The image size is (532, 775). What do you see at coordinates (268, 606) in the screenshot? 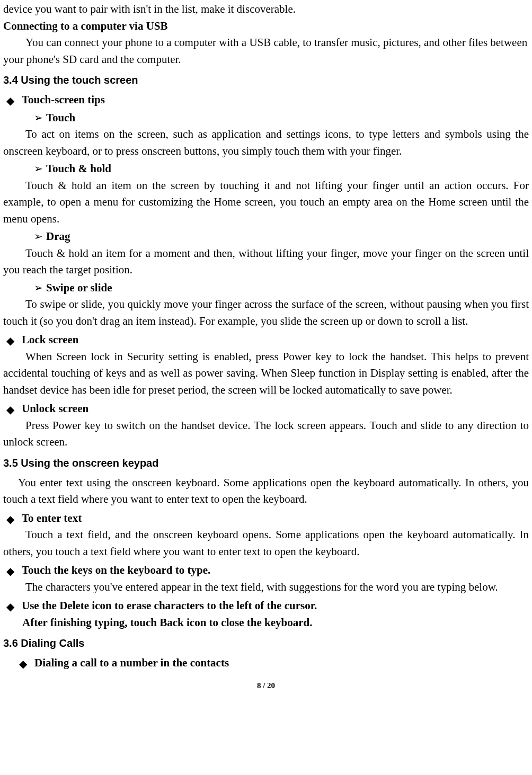
I see `bullet-delete-icon: ◆ Use the Delete icon to erase character…` at bounding box center [268, 606].